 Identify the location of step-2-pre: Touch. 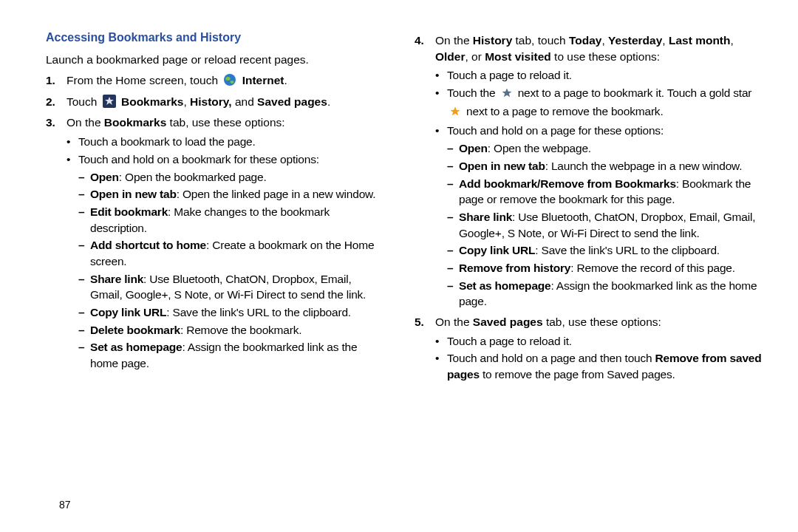
(83, 102).